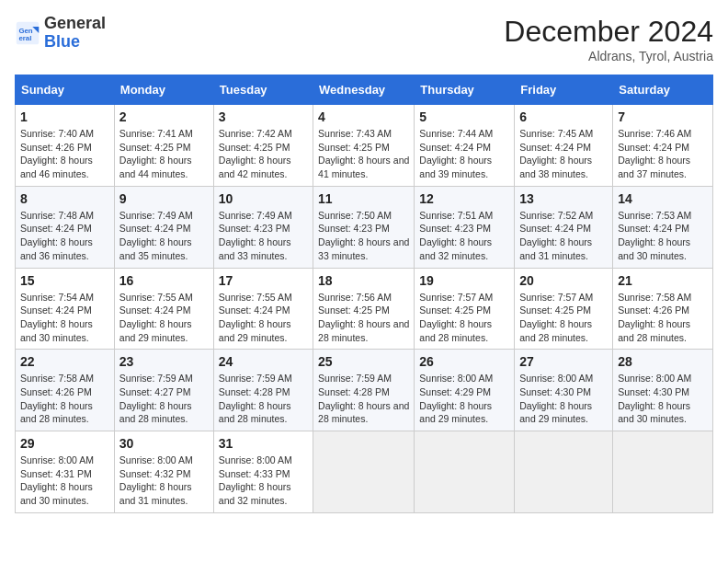 Image resolution: width=728 pixels, height=563 pixels. Describe the element at coordinates (364, 236) in the screenshot. I see `day-info: Sunrise: 7:50 AM Sunset: 4:23 PM Dayligh…` at that location.